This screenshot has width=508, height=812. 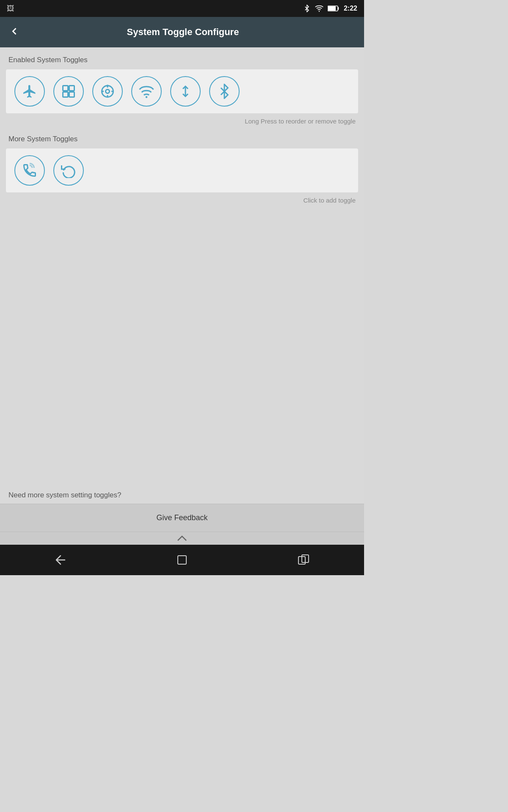 What do you see at coordinates (183, 32) in the screenshot?
I see `app-title: System Toggle Configure` at bounding box center [183, 32].